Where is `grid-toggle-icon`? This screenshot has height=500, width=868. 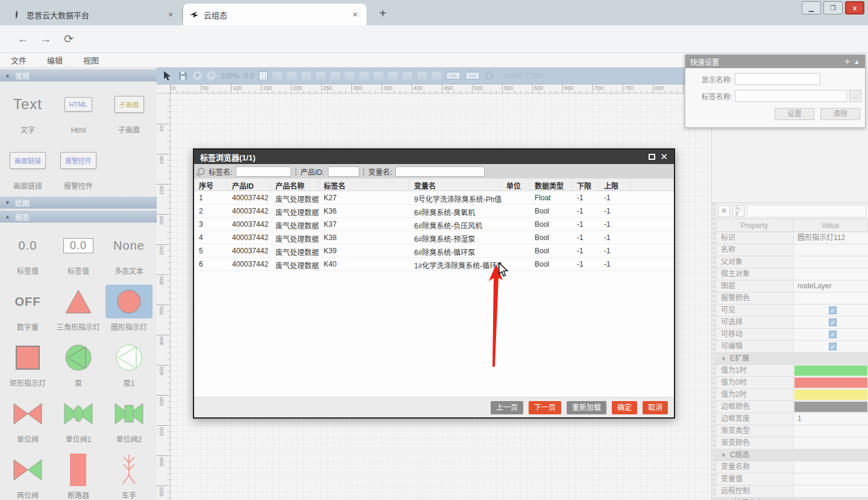 grid-toggle-icon is located at coordinates (263, 76).